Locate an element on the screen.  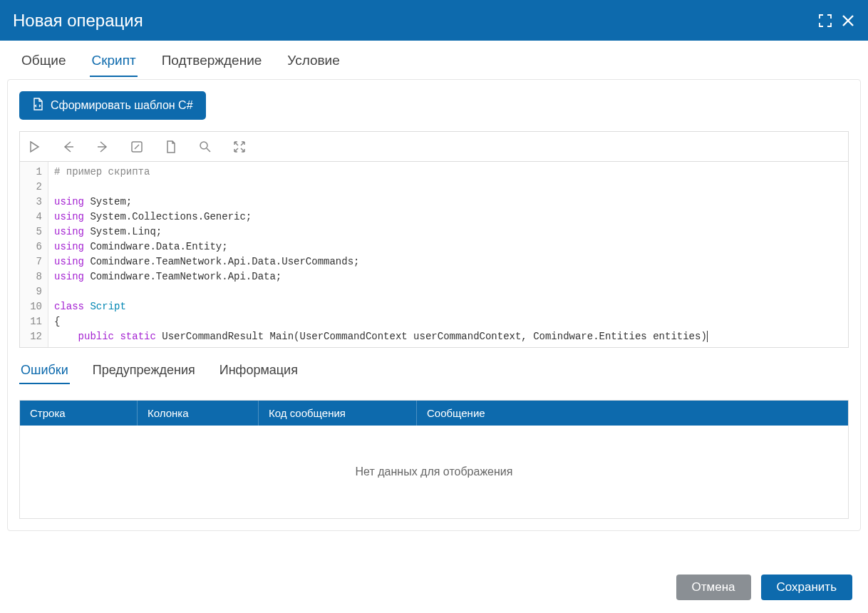
sub-tab-warnings: Предупреждения is located at coordinates (144, 371).